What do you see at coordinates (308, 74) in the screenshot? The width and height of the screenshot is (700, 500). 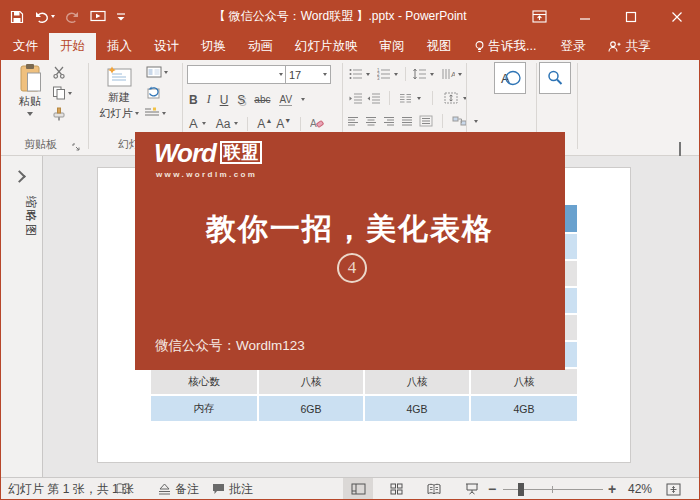 I see `font-size-combobox: 17` at bounding box center [308, 74].